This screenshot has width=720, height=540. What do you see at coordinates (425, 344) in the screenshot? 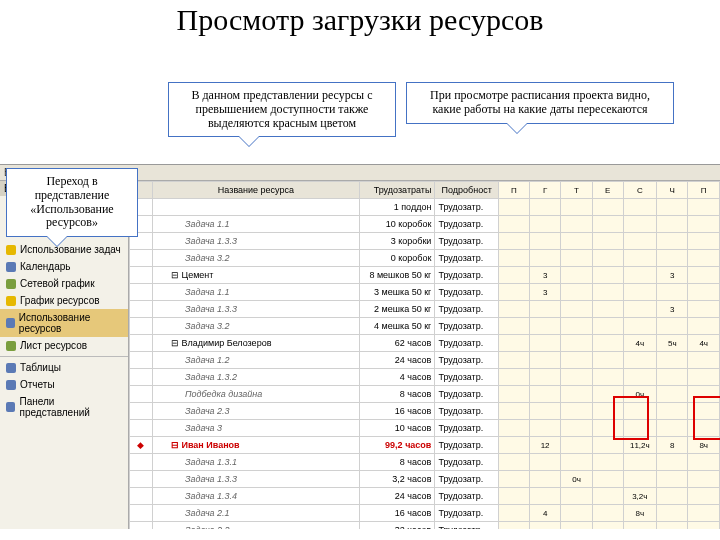
I see `table-row: ⊟ Владимир Белозеров62 часовТрудозатр.4ч…` at bounding box center [425, 344].